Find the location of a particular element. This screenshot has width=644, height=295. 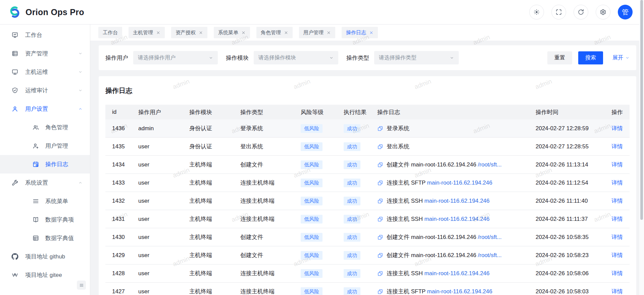

reset-button: 重置 is located at coordinates (560, 58).